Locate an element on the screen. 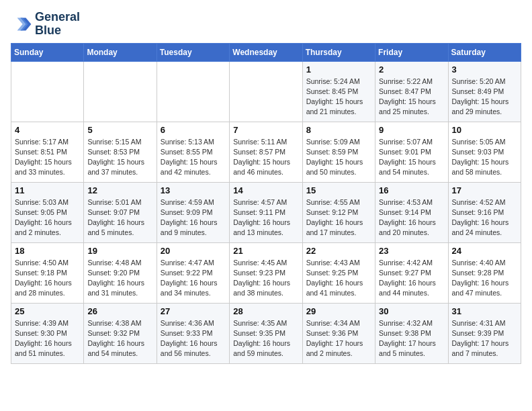 This screenshot has height=411, width=532. day-info: Sunrise: 4:43 AM Sunset: 9:25 PM Dayligh… is located at coordinates (339, 278).